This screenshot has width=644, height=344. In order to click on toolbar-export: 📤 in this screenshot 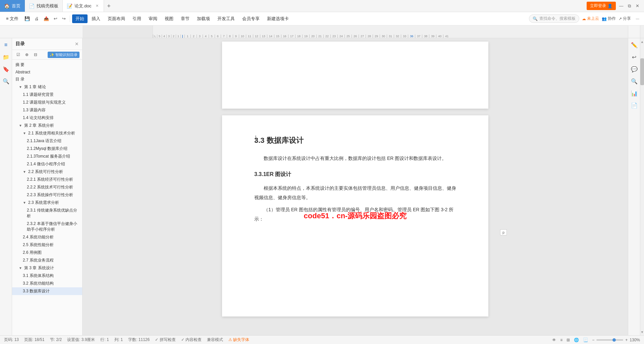, I will do `click(46, 19)`.